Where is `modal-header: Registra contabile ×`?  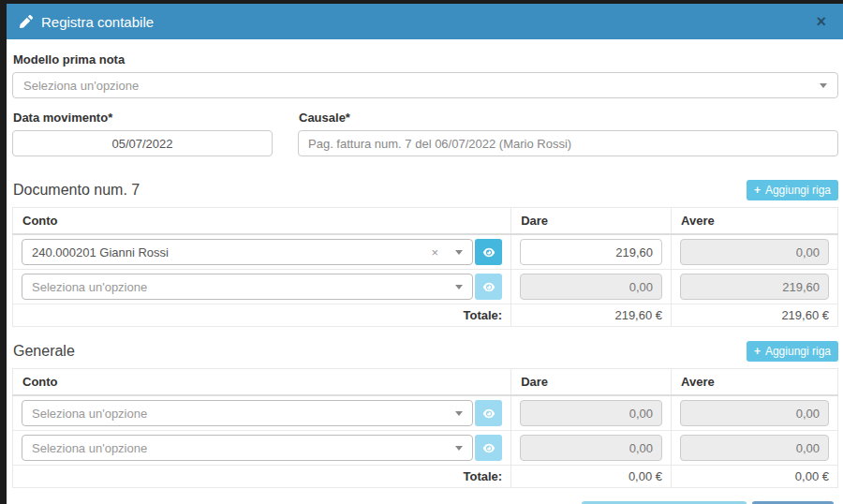 modal-header: Registra contabile × is located at coordinates (425, 22).